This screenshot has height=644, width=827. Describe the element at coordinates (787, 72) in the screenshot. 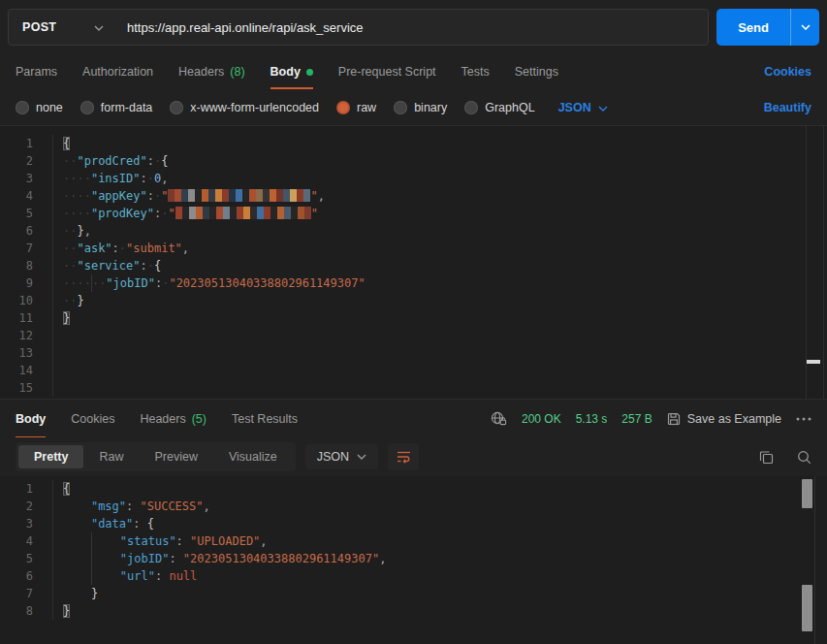

I see `cookies-link: Cookies` at that location.